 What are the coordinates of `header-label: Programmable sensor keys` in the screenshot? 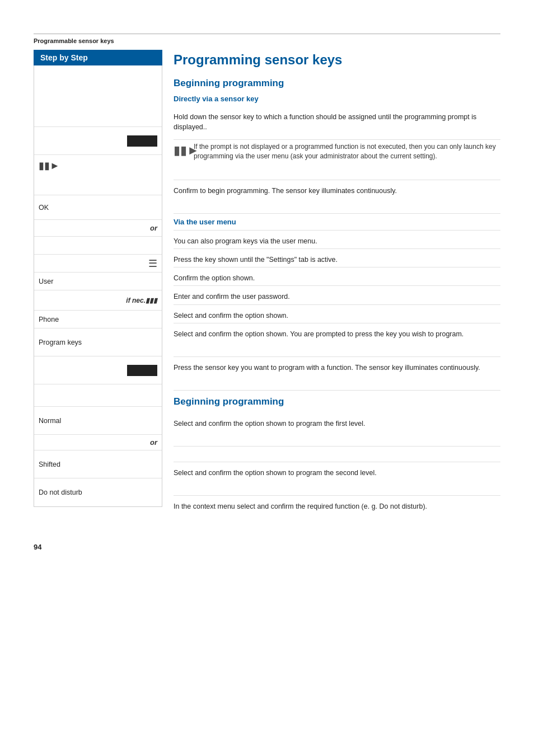 It's located at (267, 41).